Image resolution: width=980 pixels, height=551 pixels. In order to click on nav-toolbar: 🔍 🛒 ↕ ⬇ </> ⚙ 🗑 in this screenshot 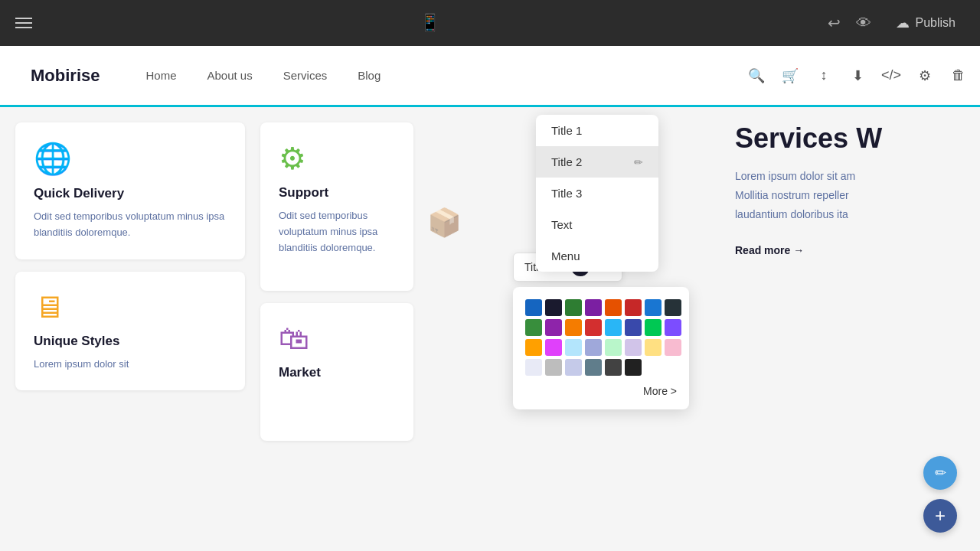, I will do `click(858, 76)`.